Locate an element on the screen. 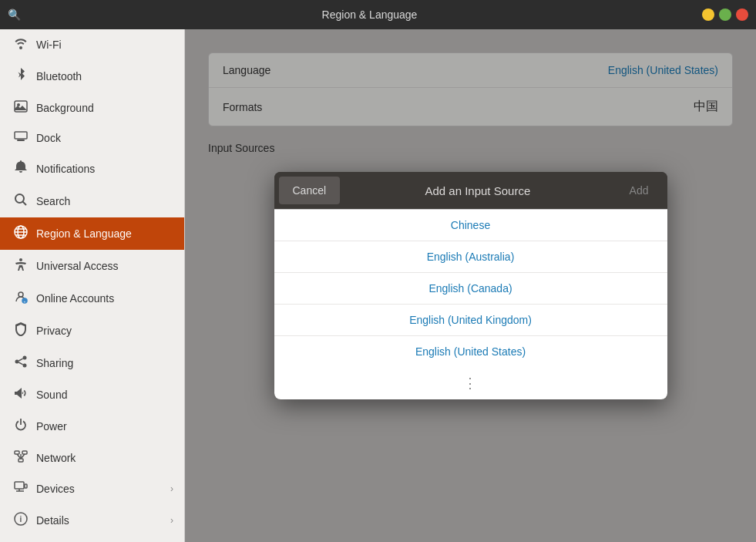 Image resolution: width=756 pixels, height=542 pixels. sidebar-label-power: Power is located at coordinates (52, 426).